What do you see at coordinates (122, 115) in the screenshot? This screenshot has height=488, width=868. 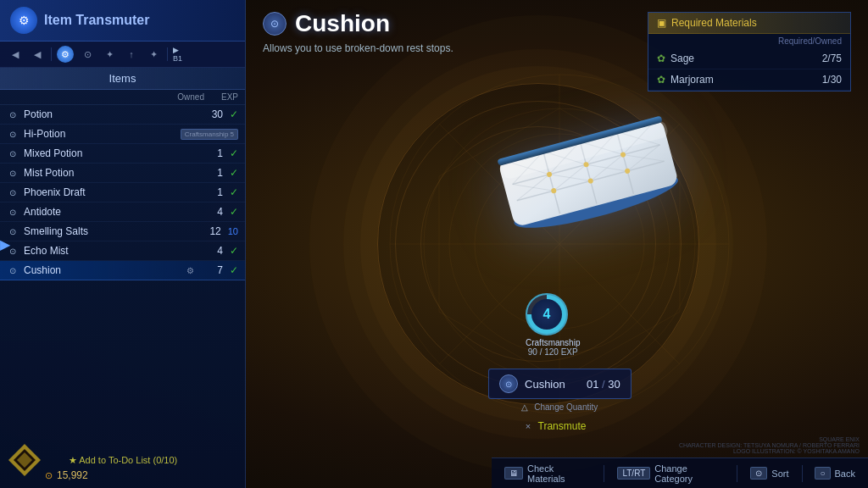 I see `list-item: ⊙ Potion 30 ✓` at bounding box center [122, 115].